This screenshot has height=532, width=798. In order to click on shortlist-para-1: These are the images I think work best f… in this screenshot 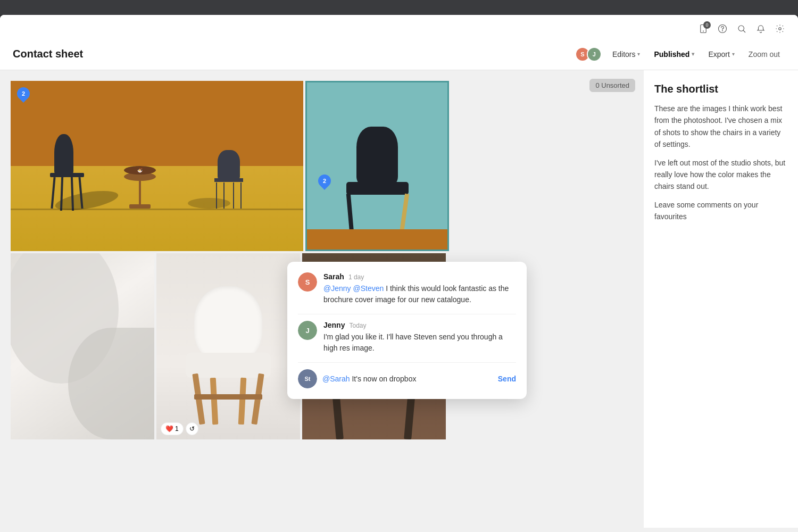, I will do `click(721, 127)`.